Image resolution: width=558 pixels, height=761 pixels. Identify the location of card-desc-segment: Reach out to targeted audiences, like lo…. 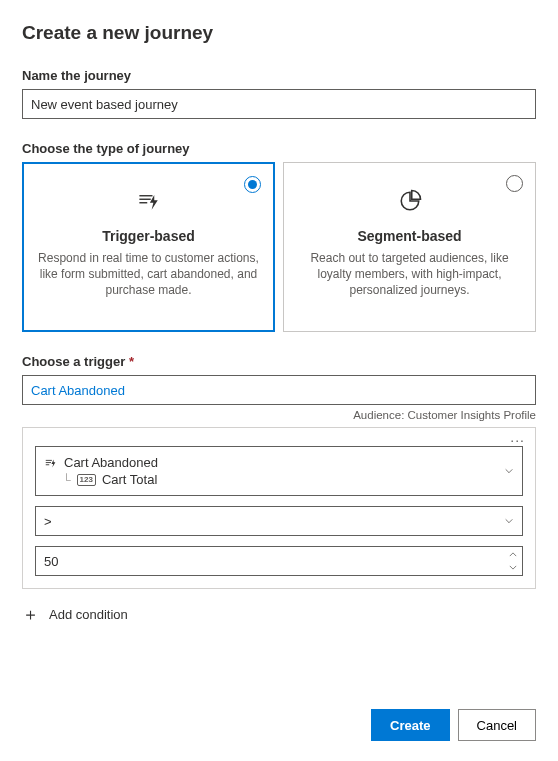
(410, 274).